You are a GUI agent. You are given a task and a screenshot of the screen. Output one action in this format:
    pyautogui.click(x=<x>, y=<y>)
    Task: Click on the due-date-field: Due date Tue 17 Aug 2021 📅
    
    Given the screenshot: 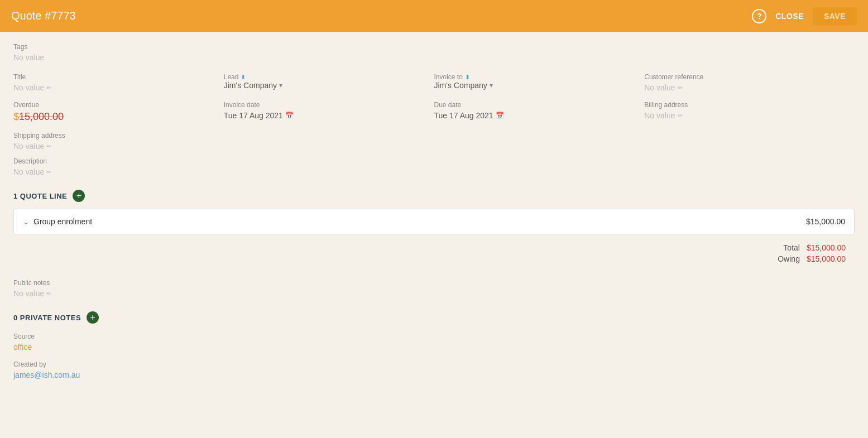 What is the action you would take?
    pyautogui.click(x=539, y=112)
    